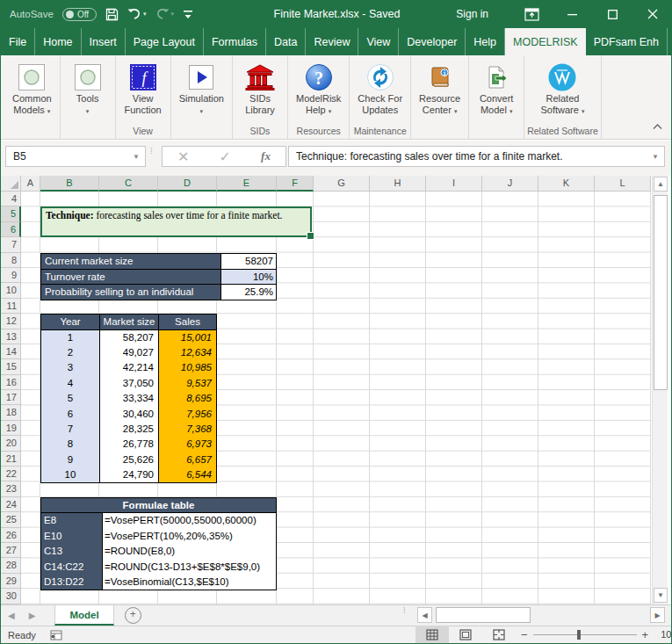 This screenshot has height=644, width=672. What do you see at coordinates (499, 634) in the screenshot?
I see `page-break-view-button` at bounding box center [499, 634].